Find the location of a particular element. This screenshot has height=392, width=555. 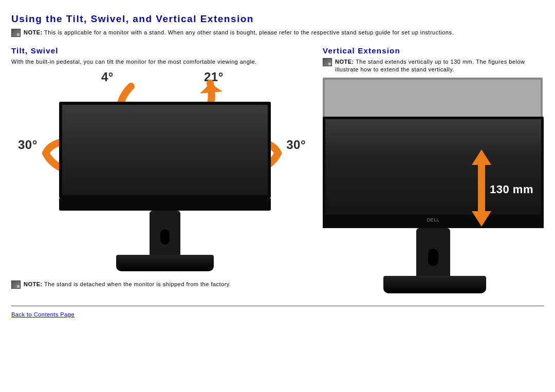

note-text: NOTE: The stand is detached when the mon… is located at coordinates (168, 285).